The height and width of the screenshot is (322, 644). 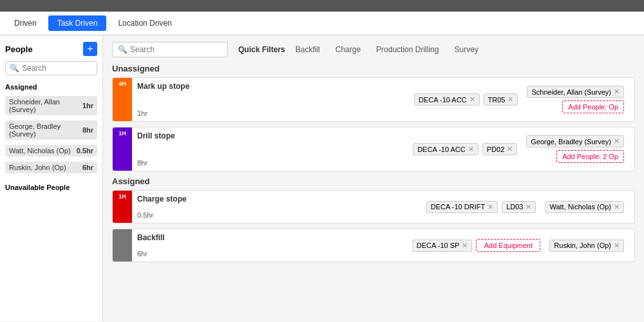 What do you see at coordinates (52, 178) in the screenshot?
I see `sidebar: People + 🔍 Assigned Schneider, Allan (Su…` at bounding box center [52, 178].